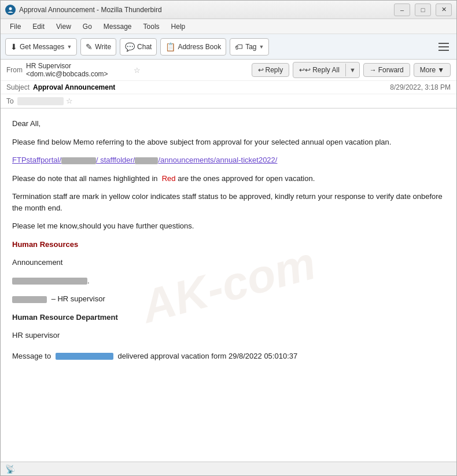 The image size is (457, 476). Describe the element at coordinates (38, 27) in the screenshot. I see `menu-edit: Edit` at that location.